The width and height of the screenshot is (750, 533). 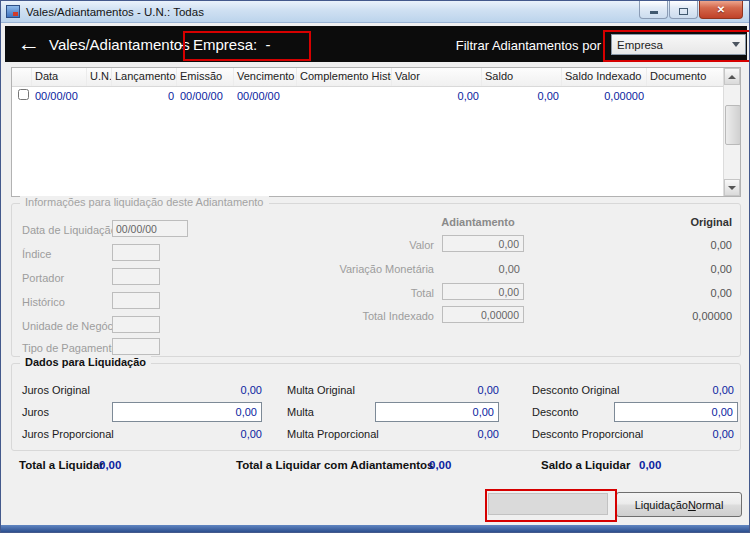 What do you see at coordinates (733, 125) in the screenshot?
I see `scrollbar-thumb` at bounding box center [733, 125].